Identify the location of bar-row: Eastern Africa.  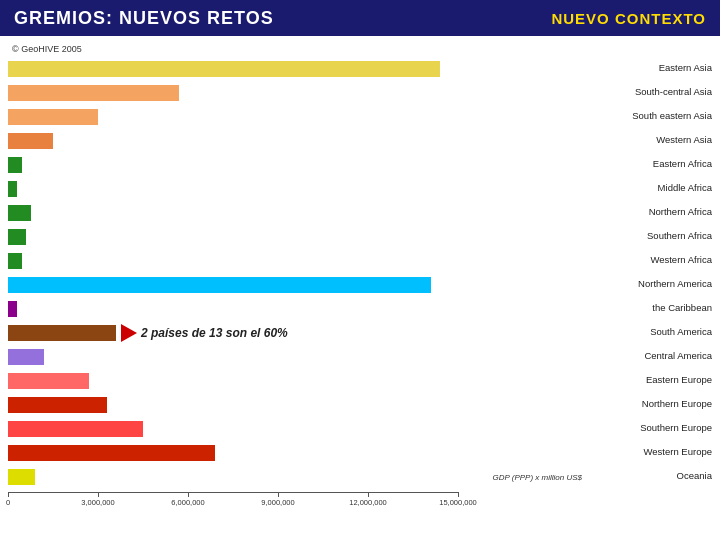
(360, 166).